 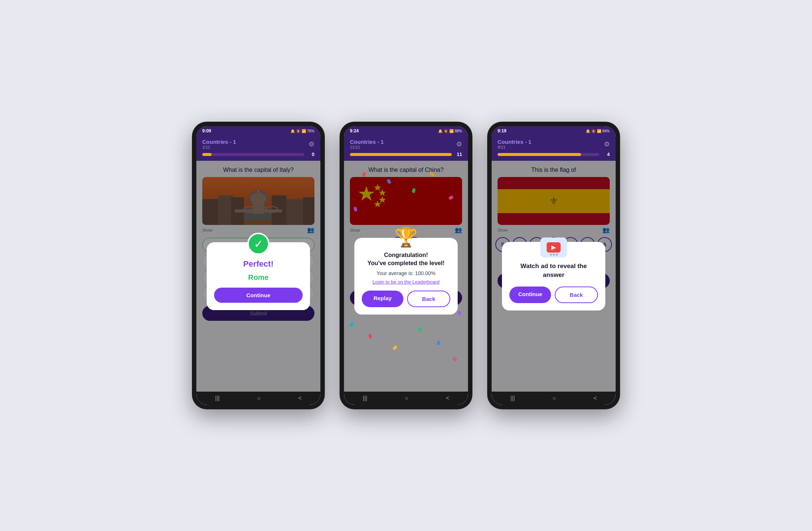 I want to click on ad-back-btn: Back, so click(x=577, y=295).